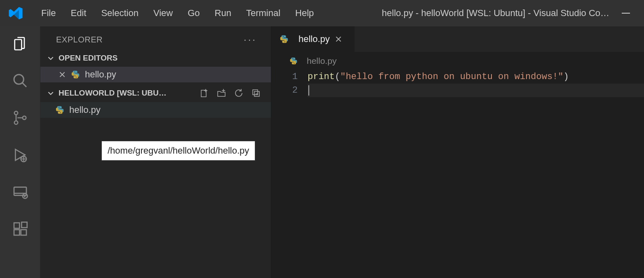  Describe the element at coordinates (156, 75) in the screenshot. I see `open-editor-item: hello.py` at that location.